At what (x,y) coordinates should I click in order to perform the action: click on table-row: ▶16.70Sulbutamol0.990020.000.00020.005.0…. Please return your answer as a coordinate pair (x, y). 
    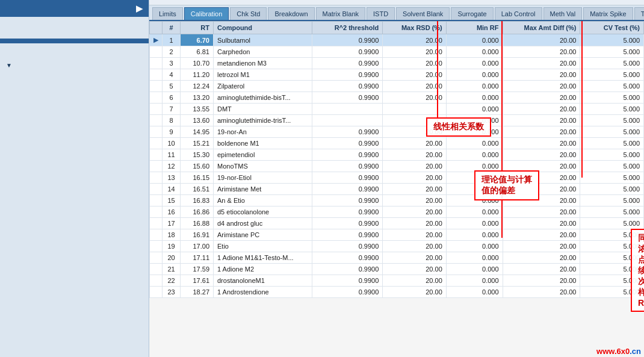
    Looking at the image, I should click on (397, 40).